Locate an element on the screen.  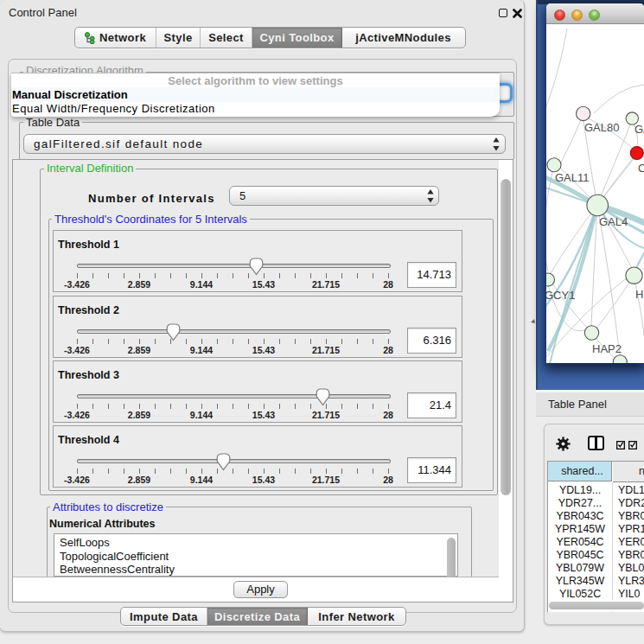
svg-text: GAL11 is located at coordinates (572, 178).